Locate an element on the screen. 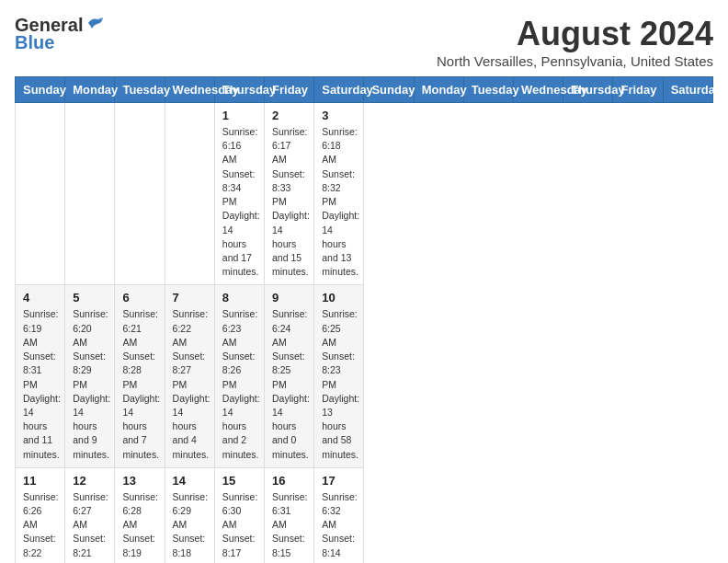  day-number: 10 is located at coordinates (338, 298).